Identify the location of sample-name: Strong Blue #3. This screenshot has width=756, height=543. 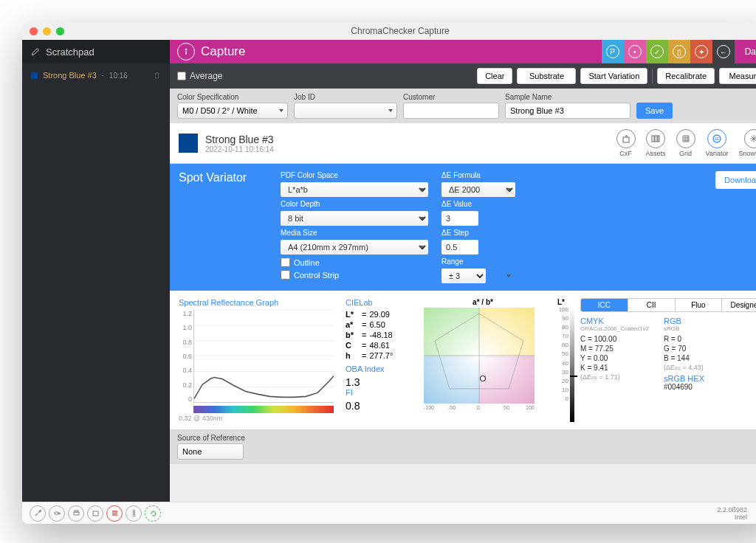
(239, 139).